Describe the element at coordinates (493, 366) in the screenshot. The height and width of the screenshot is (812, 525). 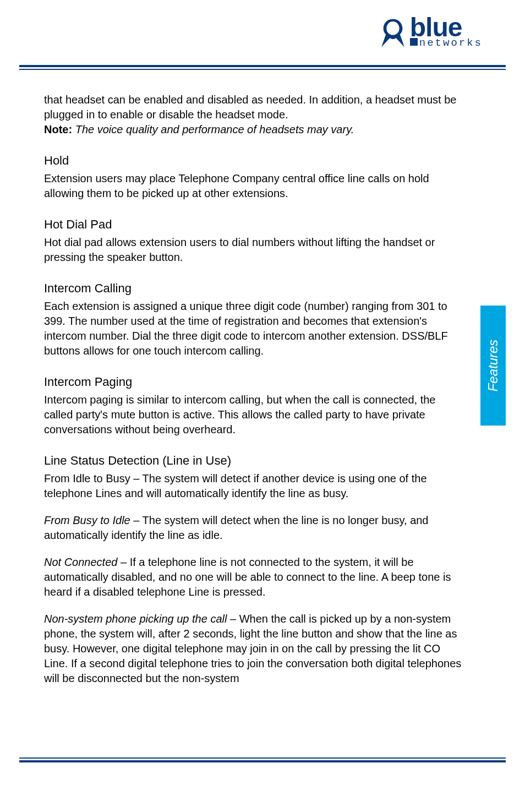
I see `side-tab-label: Features` at that location.